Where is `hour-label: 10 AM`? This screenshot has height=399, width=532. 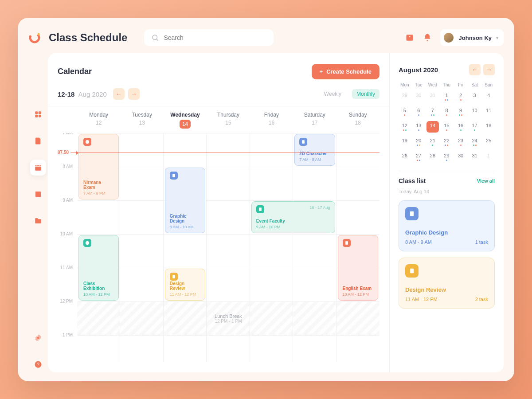
hour-label: 10 AM is located at coordinates (67, 248).